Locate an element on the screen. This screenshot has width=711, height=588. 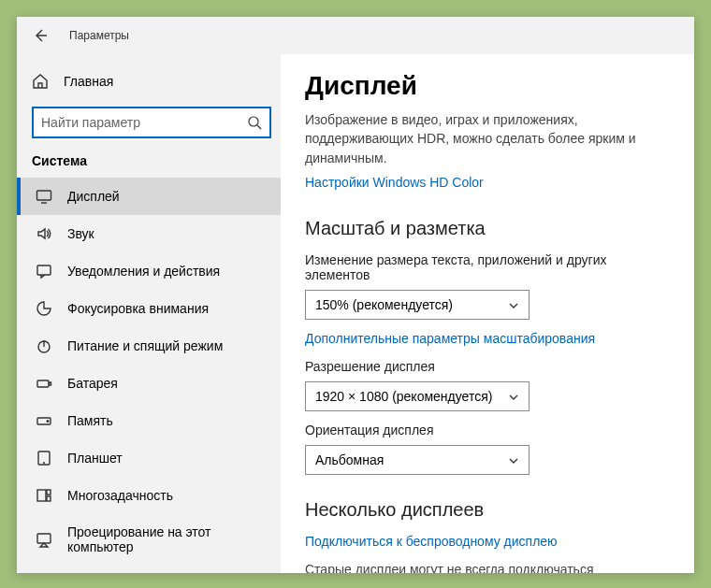
tablet-icon is located at coordinates (44, 458).